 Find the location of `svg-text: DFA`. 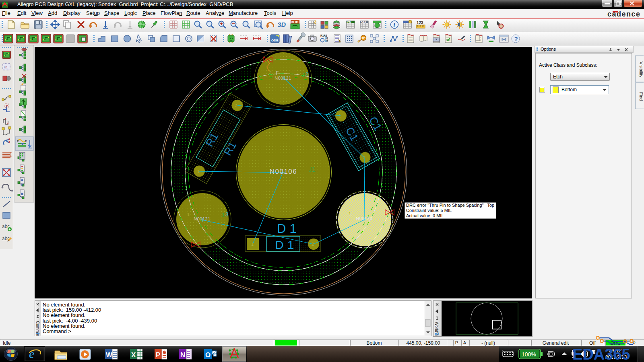

svg-text: DFA is located at coordinates (363, 23).